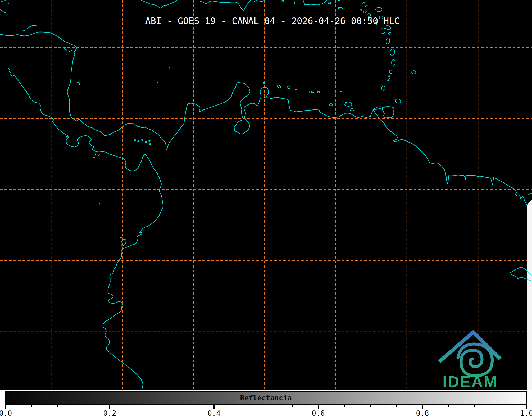 The width and height of the screenshot is (532, 417). I want to click on cubagua, so click(341, 91).